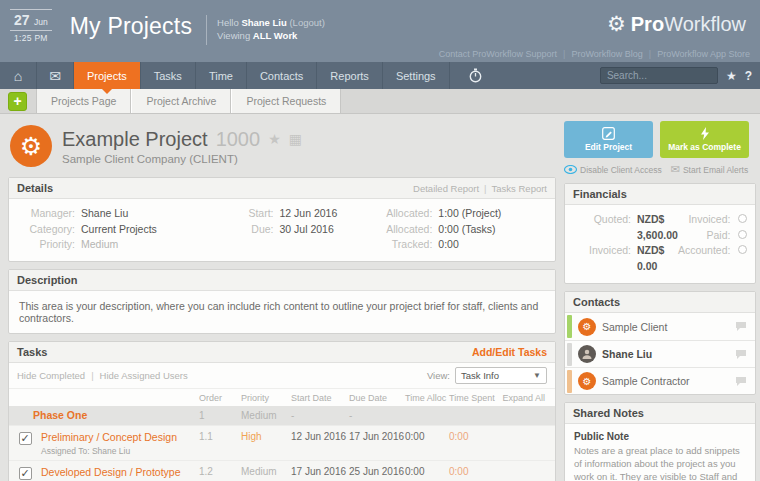  Describe the element at coordinates (587, 381) in the screenshot. I see `avatar: ⚙` at that location.